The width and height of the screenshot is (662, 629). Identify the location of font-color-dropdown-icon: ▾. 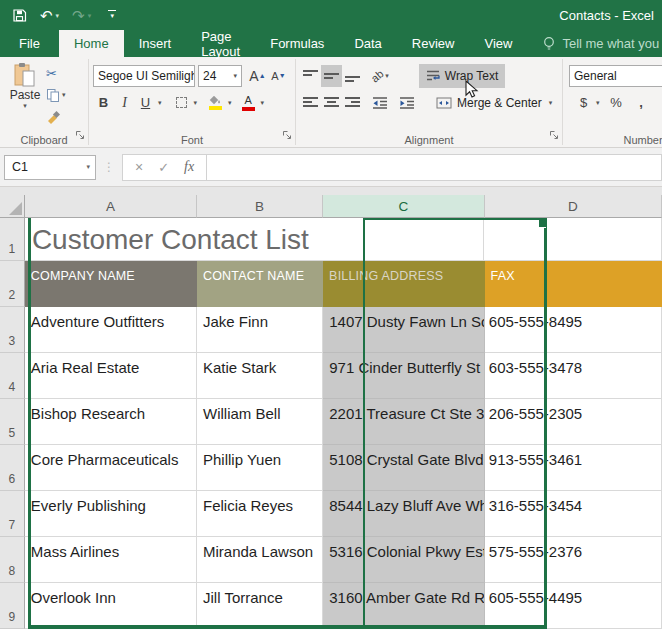
(263, 103).